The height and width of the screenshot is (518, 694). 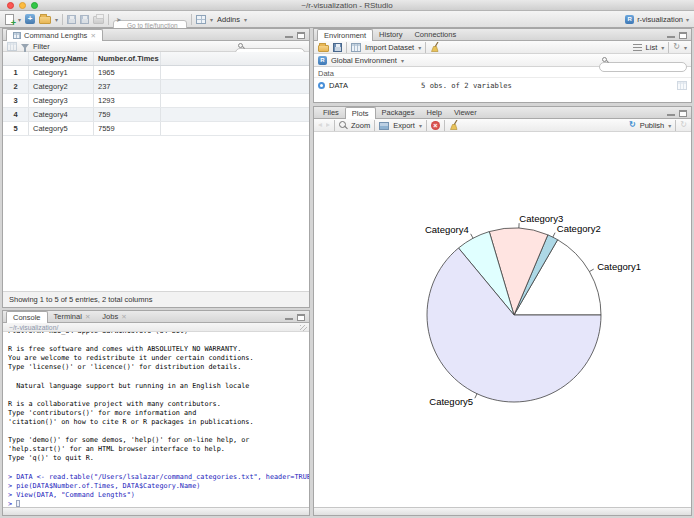 What do you see at coordinates (20, 20) in the screenshot?
I see `new-file-dropdown-icon: ▾` at bounding box center [20, 20].